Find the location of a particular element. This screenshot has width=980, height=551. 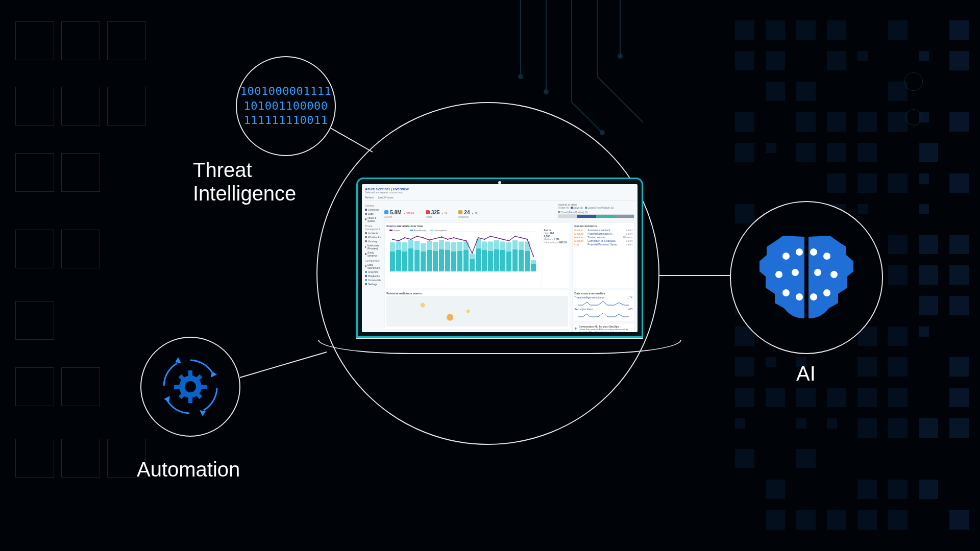

laptop: Azure Sentinel | Overview Selected works… is located at coordinates (500, 266).